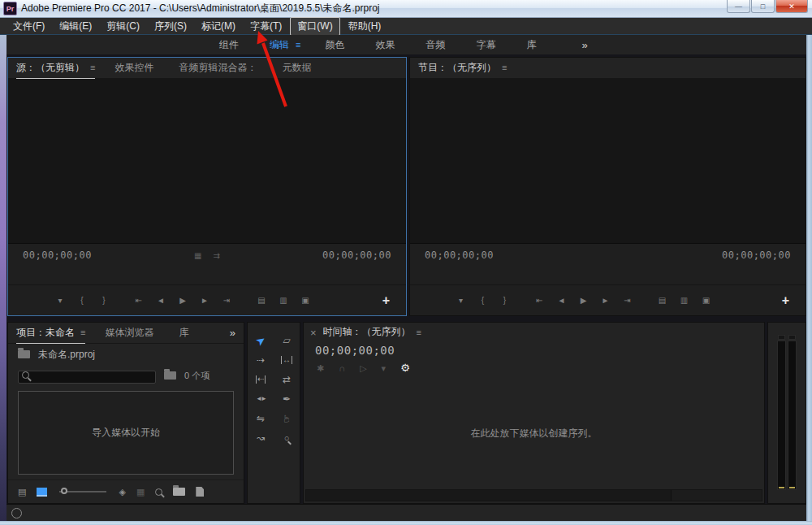 This screenshot has height=525, width=812. I want to click on tab-project: 项目：未命名≡, so click(50, 333).